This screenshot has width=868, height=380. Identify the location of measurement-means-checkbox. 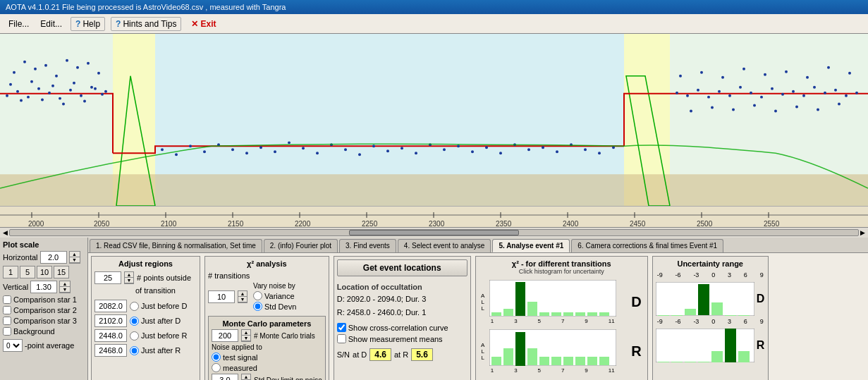
(341, 338).